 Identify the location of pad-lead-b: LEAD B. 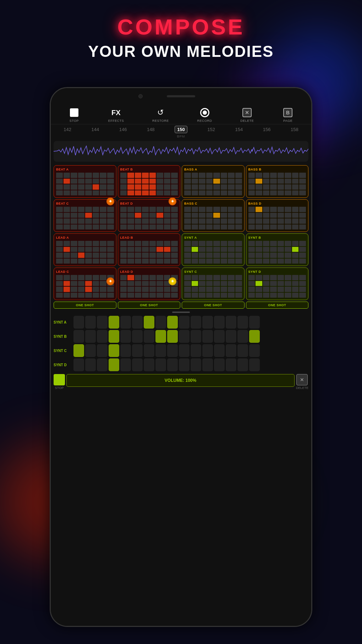
(149, 250).